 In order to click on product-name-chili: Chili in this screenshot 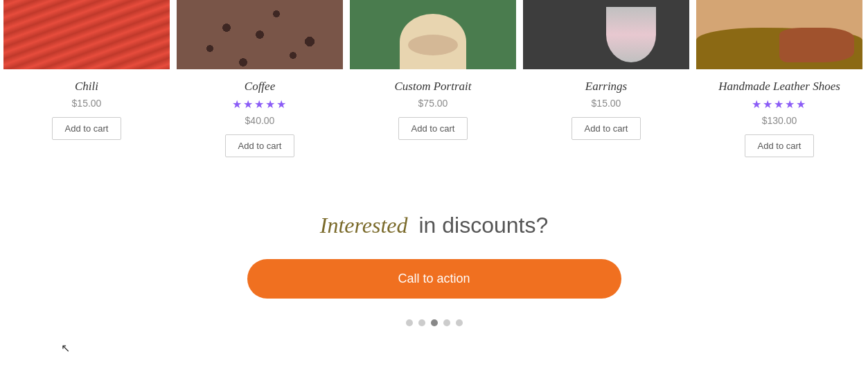, I will do `click(87, 87)`.